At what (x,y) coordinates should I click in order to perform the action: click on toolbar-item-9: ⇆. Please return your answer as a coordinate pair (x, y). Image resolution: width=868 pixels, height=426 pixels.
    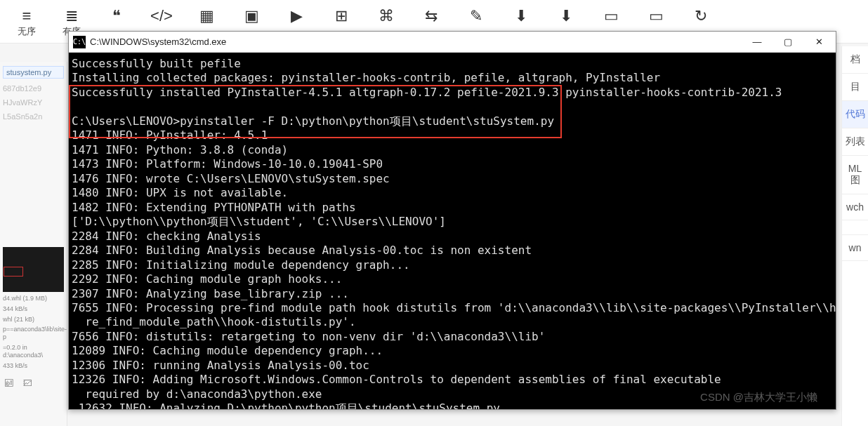
    Looking at the image, I should click on (431, 16).